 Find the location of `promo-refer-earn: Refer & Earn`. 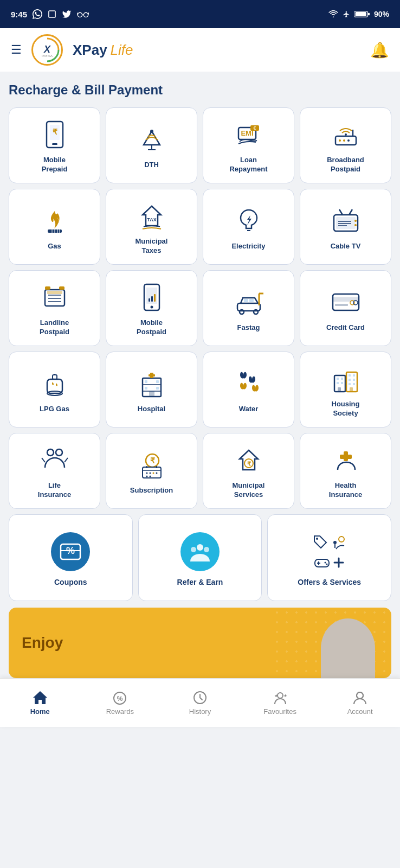

promo-refer-earn: Refer & Earn is located at coordinates (201, 558).